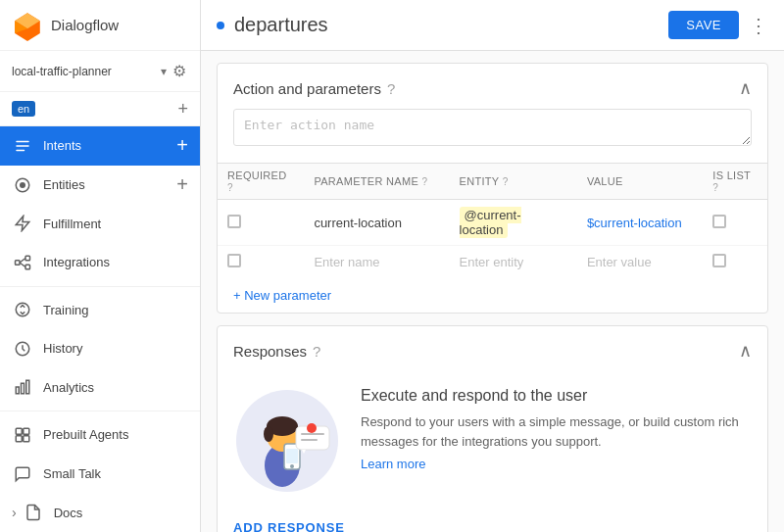 The height and width of the screenshot is (532, 784). I want to click on action-params-help-icon: ?, so click(391, 88).